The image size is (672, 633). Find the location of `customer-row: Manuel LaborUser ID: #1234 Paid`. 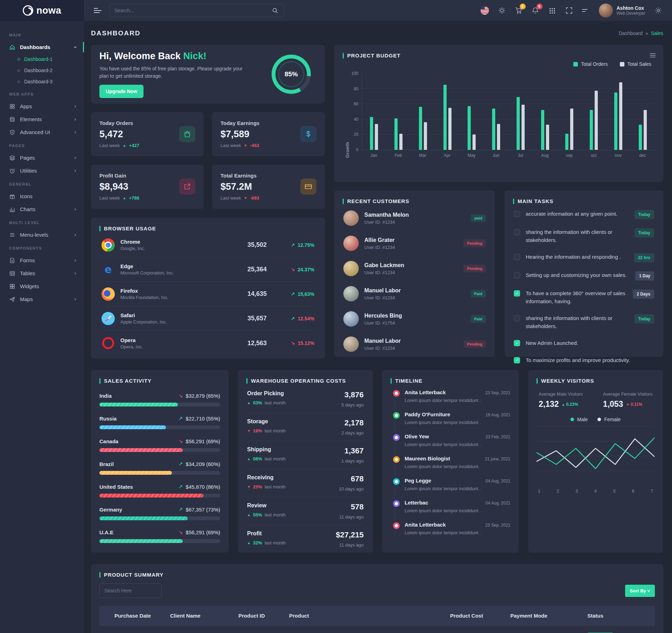

customer-row: Manuel LaborUser ID: #1234 Paid is located at coordinates (414, 294).